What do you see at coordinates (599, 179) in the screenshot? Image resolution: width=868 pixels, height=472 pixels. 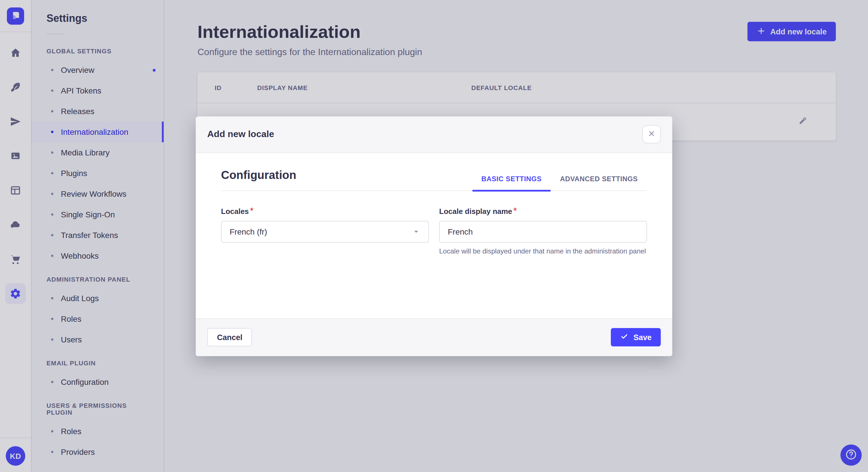 I see `tab-advanced-settings: ADVANCED SETTINGS` at bounding box center [599, 179].